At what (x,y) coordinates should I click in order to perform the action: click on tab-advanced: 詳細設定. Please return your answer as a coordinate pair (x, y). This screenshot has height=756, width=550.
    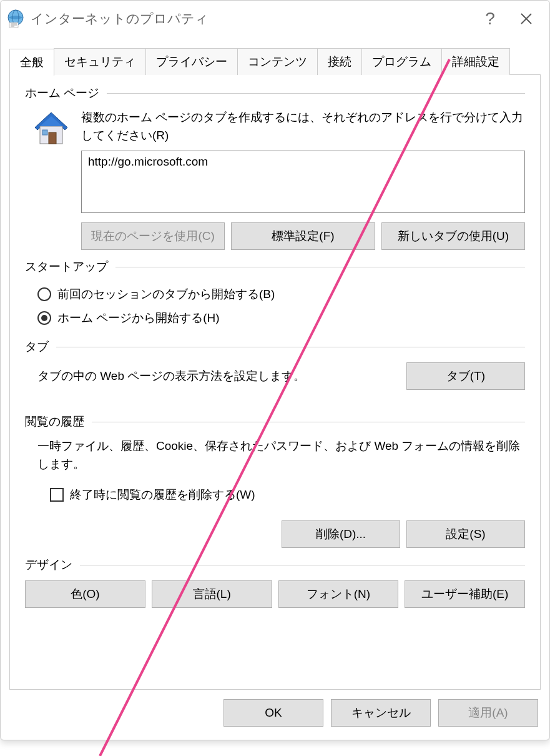
    Looking at the image, I should click on (476, 61).